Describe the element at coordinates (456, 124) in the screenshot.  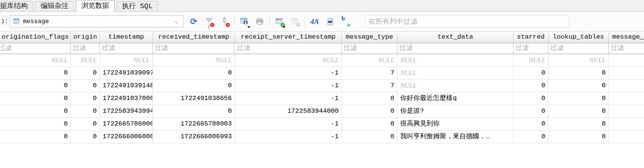
I see `grid-cell: 很高興見到你` at that location.